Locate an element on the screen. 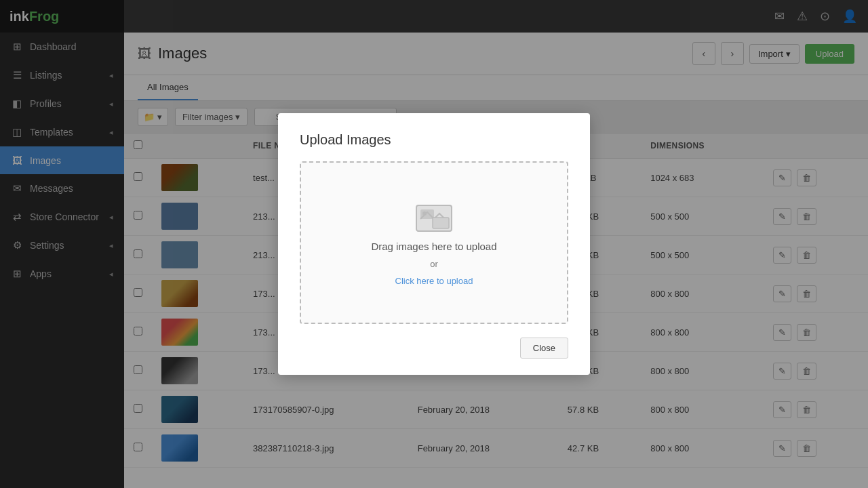 This screenshot has height=488, width=868. modal-footer: Close is located at coordinates (434, 348).